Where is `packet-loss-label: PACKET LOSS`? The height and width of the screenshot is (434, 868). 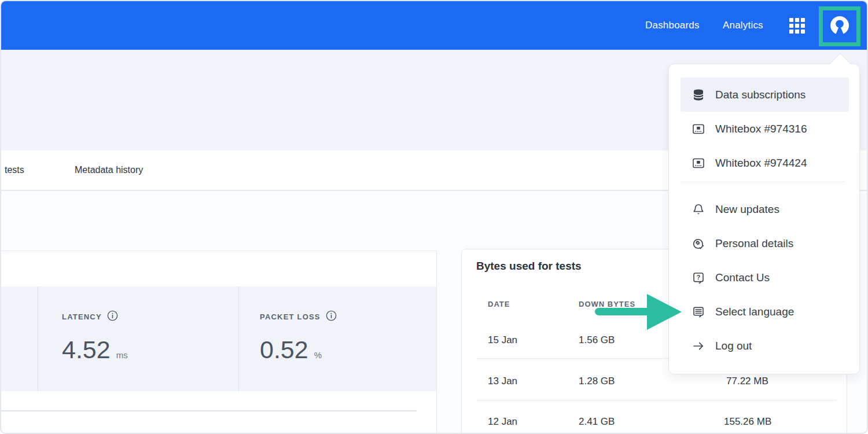 packet-loss-label: PACKET LOSS is located at coordinates (290, 317).